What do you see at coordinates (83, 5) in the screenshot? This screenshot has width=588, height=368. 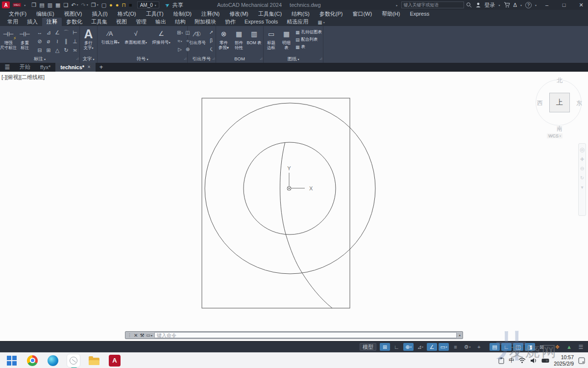 I see `redo-icon: ↷` at bounding box center [83, 5].